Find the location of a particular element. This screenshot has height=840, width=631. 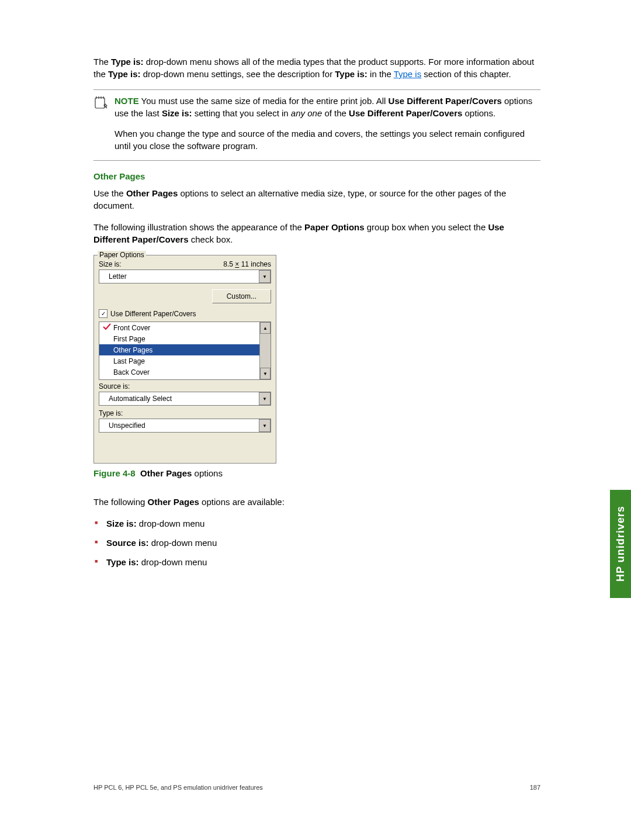

figure-caption: Figure 4-8 Other Pages options is located at coordinates (317, 473).